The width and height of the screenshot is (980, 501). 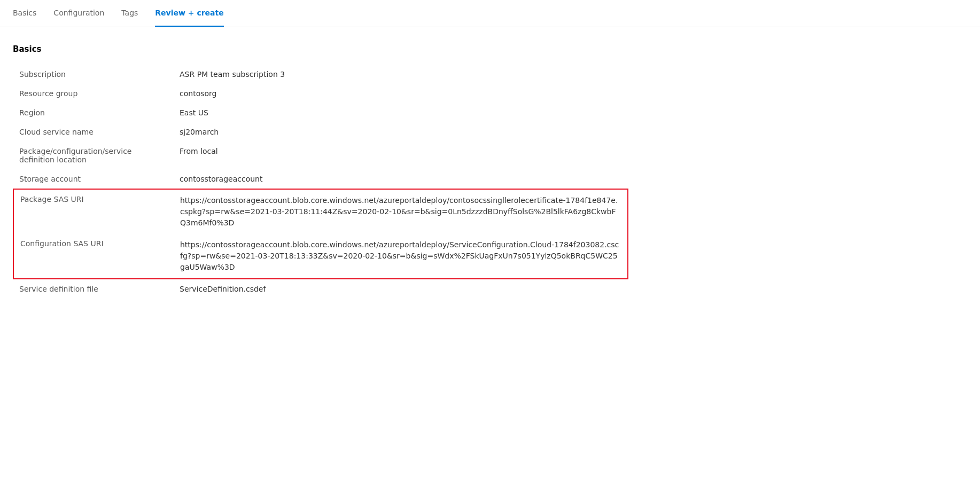 What do you see at coordinates (490, 14) in the screenshot?
I see `tab-bar: Basics Configuration Tags Review + creat…` at bounding box center [490, 14].